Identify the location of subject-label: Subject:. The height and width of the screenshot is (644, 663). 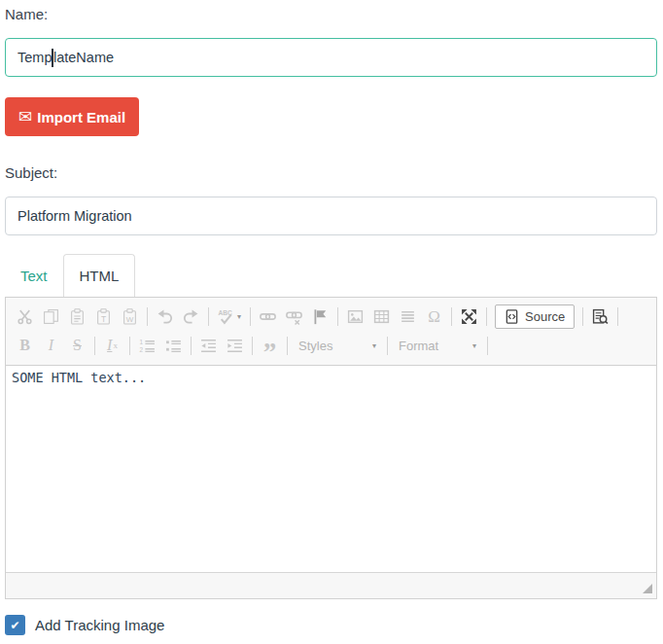
(331, 173).